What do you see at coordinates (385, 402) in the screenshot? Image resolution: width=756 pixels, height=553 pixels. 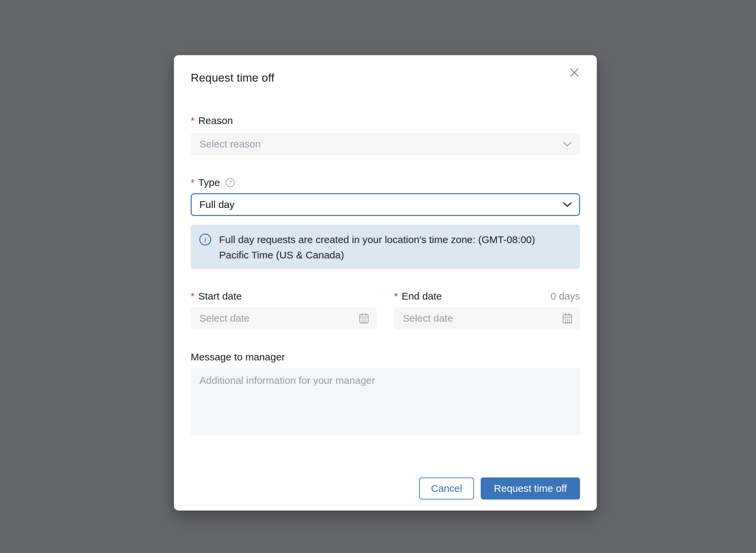 I see `message-textarea` at bounding box center [385, 402].